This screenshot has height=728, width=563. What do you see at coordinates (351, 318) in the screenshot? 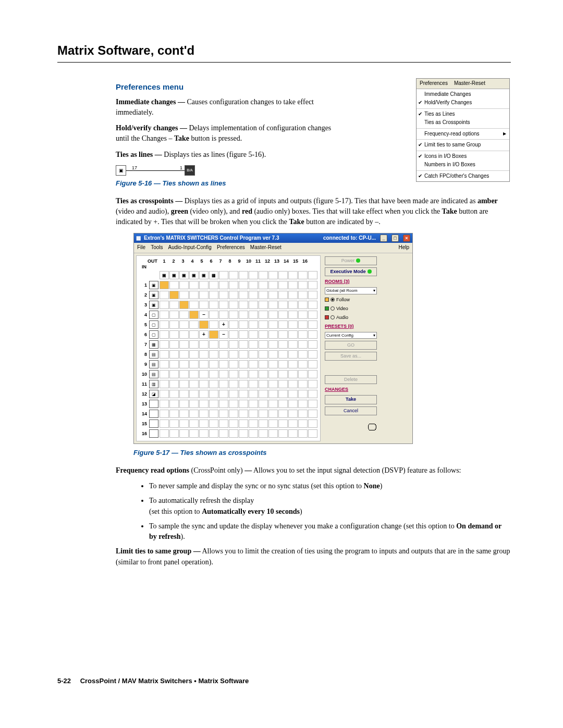
I see `audio-radio: Audio` at bounding box center [351, 318].